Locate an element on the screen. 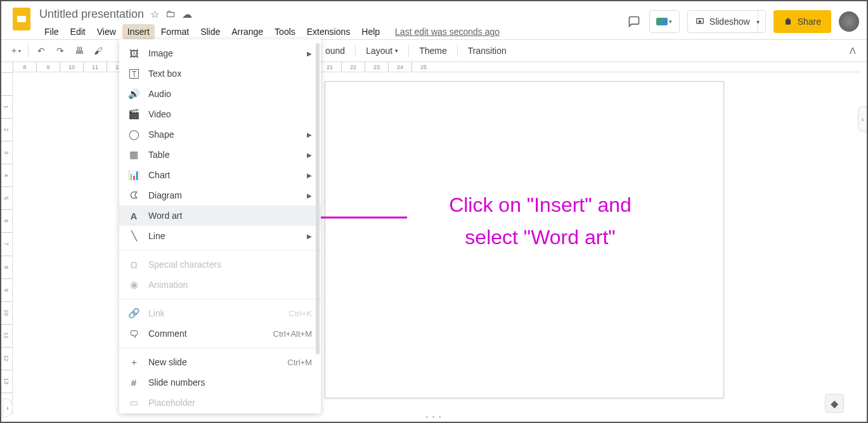 Image resolution: width=868 pixels, height=423 pixels. insert-textbox: 🅃Text box is located at coordinates (220, 74).